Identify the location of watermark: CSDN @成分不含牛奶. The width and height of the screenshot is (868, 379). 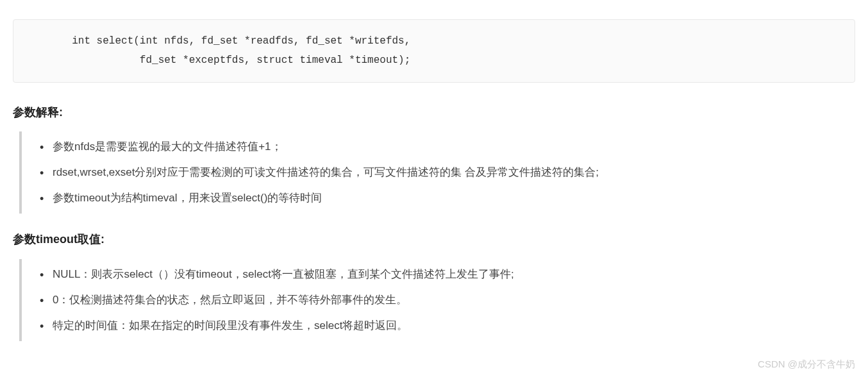
(806, 359).